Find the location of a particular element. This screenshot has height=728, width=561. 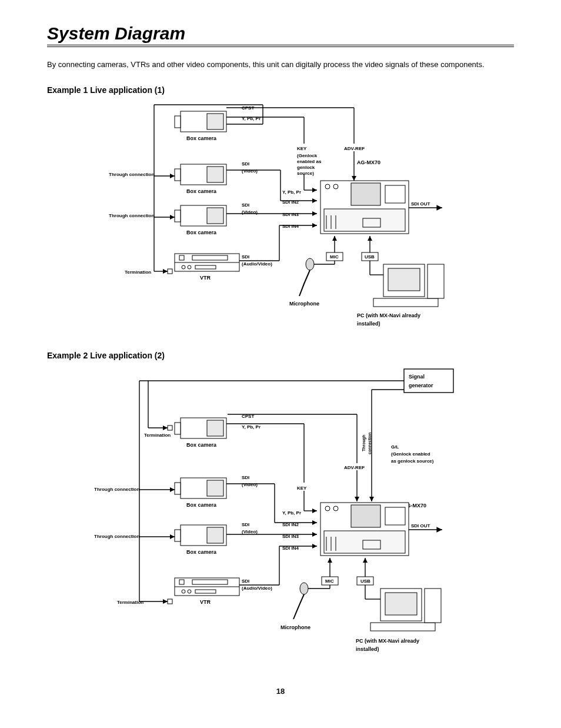

svg-text: genlock is located at coordinates (306, 167).